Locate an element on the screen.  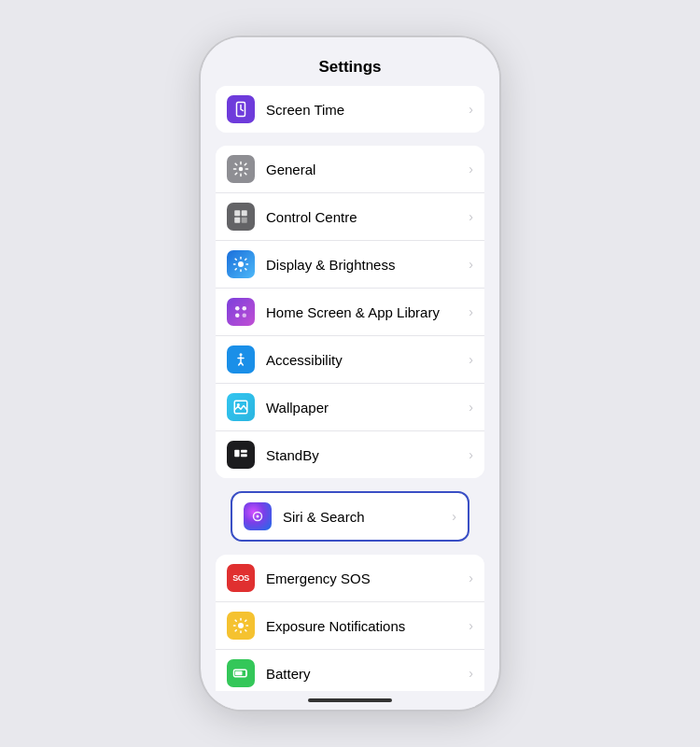
emergency-sos-text: SOS is located at coordinates (241, 578).